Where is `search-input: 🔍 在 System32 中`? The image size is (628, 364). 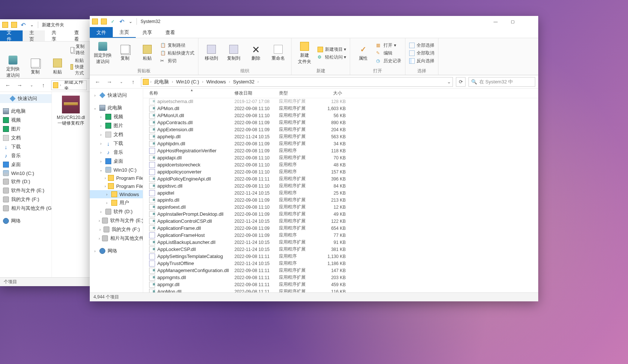 search-input: 🔍 在 System32 中 is located at coordinates (502, 82).